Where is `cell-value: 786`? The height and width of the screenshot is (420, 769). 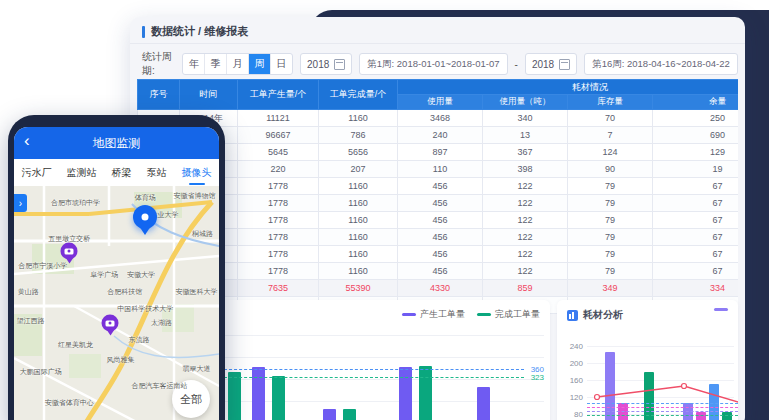
cell-value: 786 is located at coordinates (358, 136).